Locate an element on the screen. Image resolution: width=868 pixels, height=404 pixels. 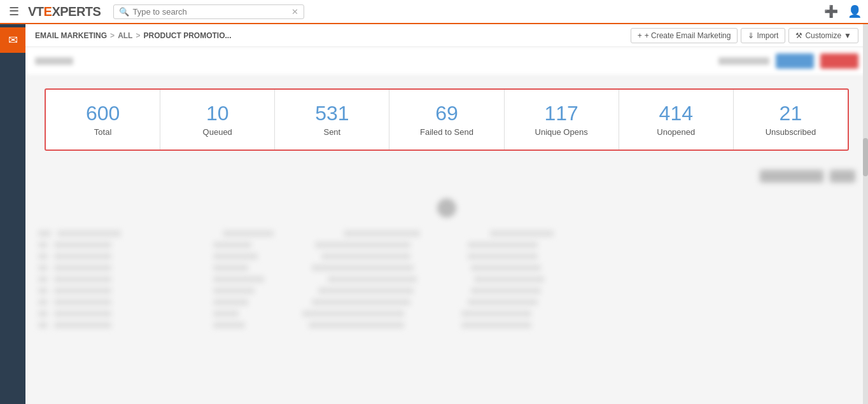
sidebar: ✉ is located at coordinates (13, 214).